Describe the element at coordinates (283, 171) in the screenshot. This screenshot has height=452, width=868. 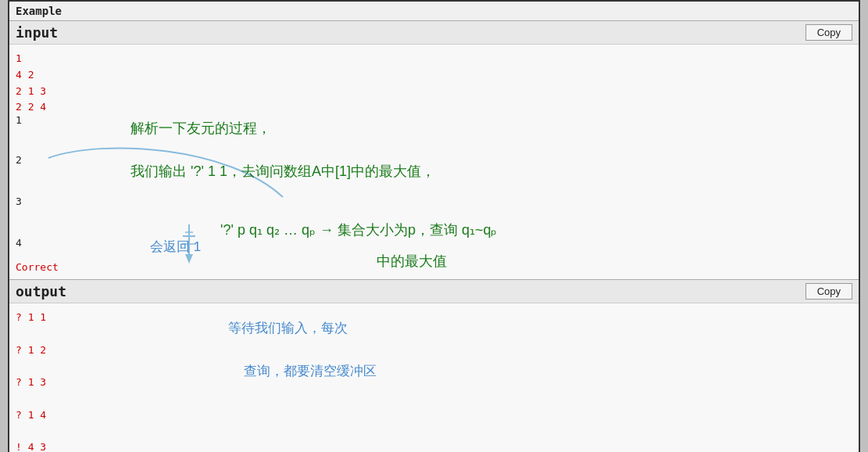
I see `hw-green-2: 我们输出 '?' 1 1，去询问数组A中[1]中的最大值，` at that location.